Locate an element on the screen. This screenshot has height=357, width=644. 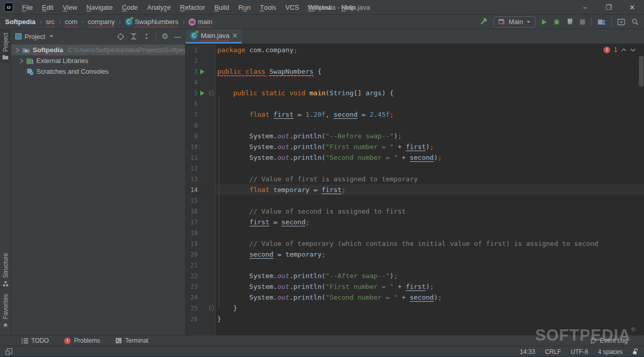
breadcrumb-com: com is located at coordinates (72, 22).